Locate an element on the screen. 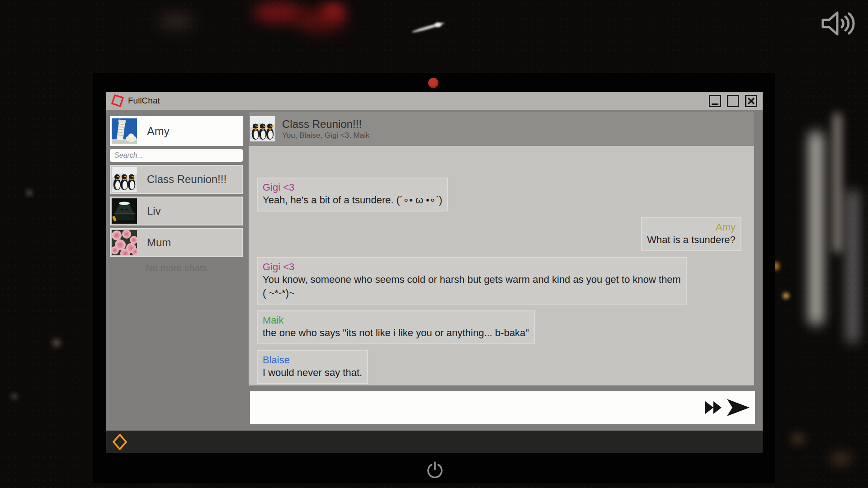  chat-title: Class Reunion!!! is located at coordinates (326, 124).